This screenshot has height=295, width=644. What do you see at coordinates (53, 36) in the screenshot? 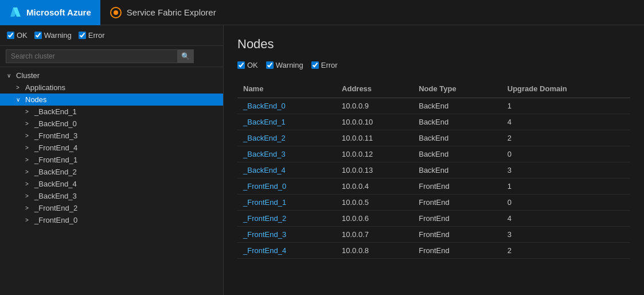
I see `sidebar-filter-warning: Warning` at bounding box center [53, 36].